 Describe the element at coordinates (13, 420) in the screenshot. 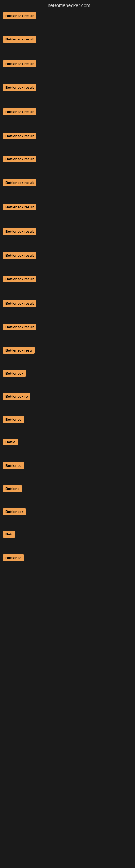

I see `bottleneck-badge-18: Bottlenec` at that location.